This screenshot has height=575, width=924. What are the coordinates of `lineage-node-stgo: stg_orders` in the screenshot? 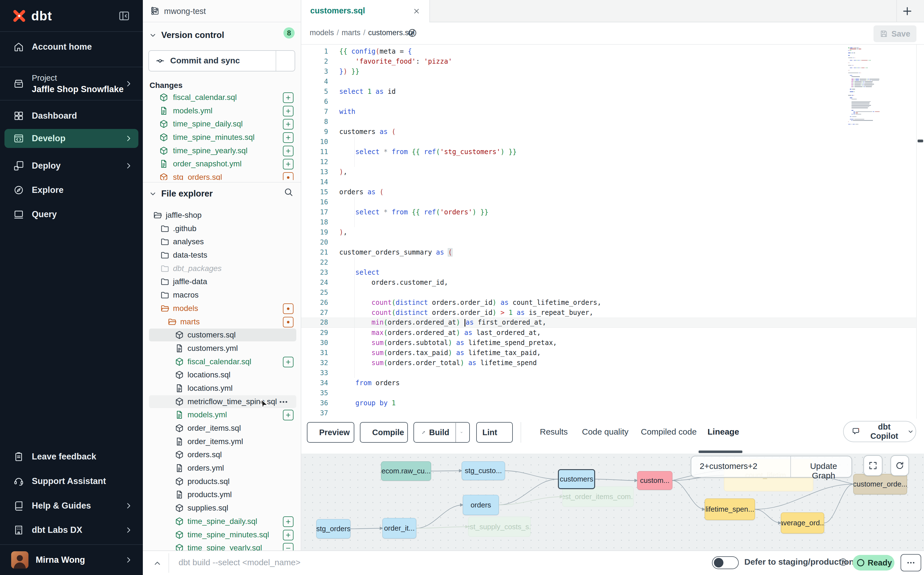 It's located at (333, 529).